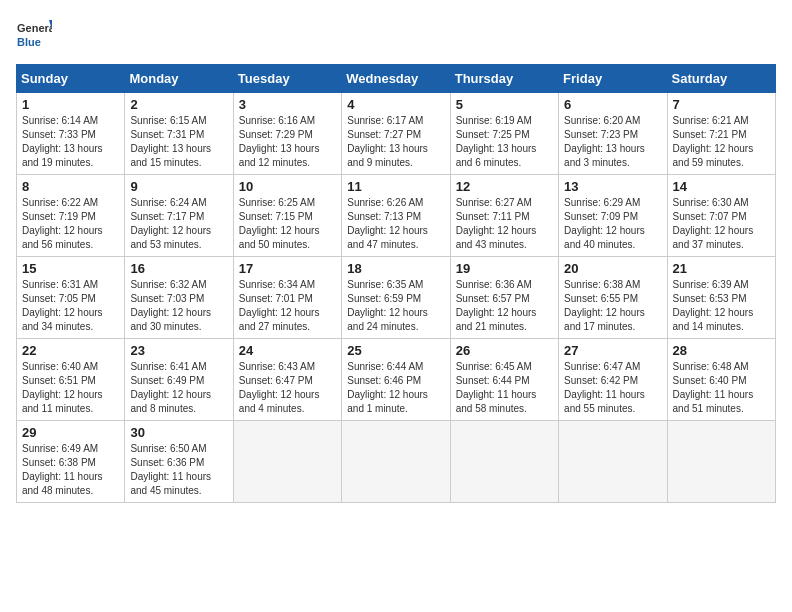  Describe the element at coordinates (721, 134) in the screenshot. I see `day-cell: 7Sunrise: 6:21 AM Sunset: 7:21 PM Daylig…` at that location.